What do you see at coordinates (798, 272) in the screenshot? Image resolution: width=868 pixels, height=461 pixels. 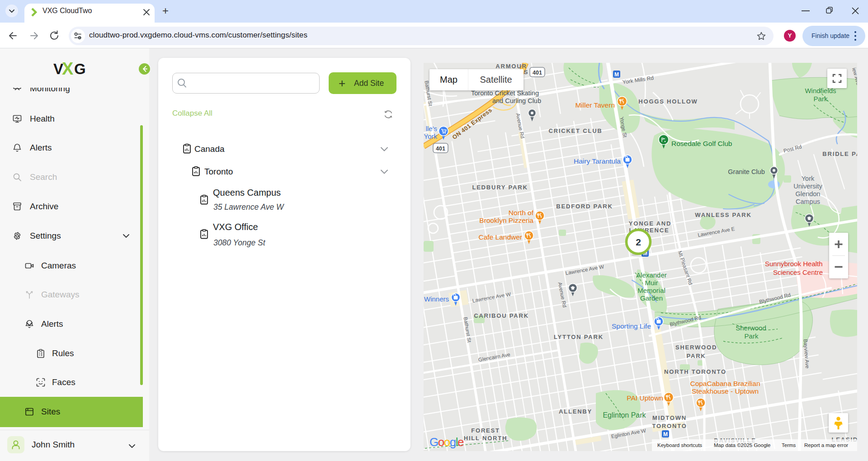 I see `svg-text: Sciences Centre` at bounding box center [798, 272].